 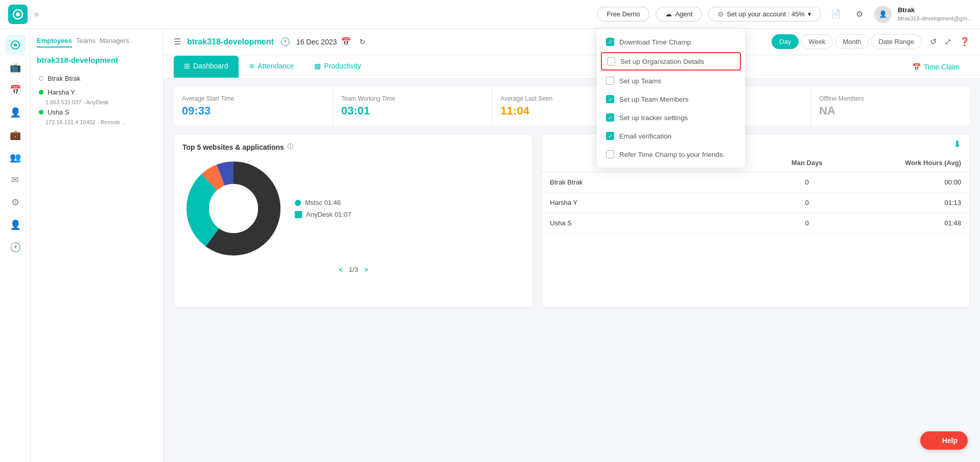 I want to click on stat-avg-start: Average Start Time 09:33, so click(x=253, y=106).